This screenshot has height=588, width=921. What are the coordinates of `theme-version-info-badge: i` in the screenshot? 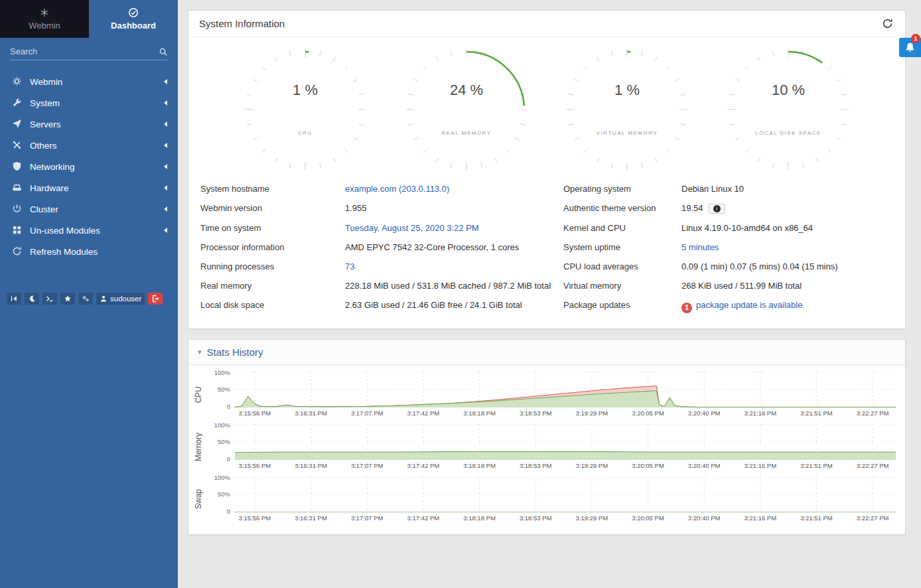 It's located at (717, 208).